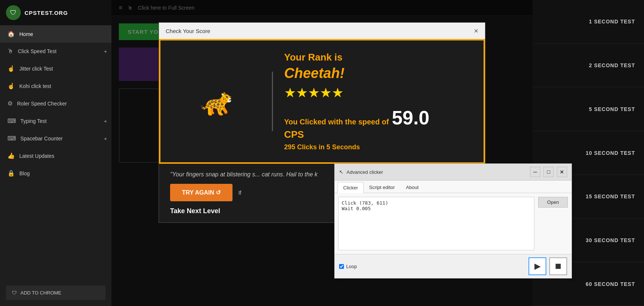 This screenshot has width=644, height=306. What do you see at coordinates (56, 173) in the screenshot?
I see `sidebar-item-blog: 🔒 Blog` at bounding box center [56, 173].